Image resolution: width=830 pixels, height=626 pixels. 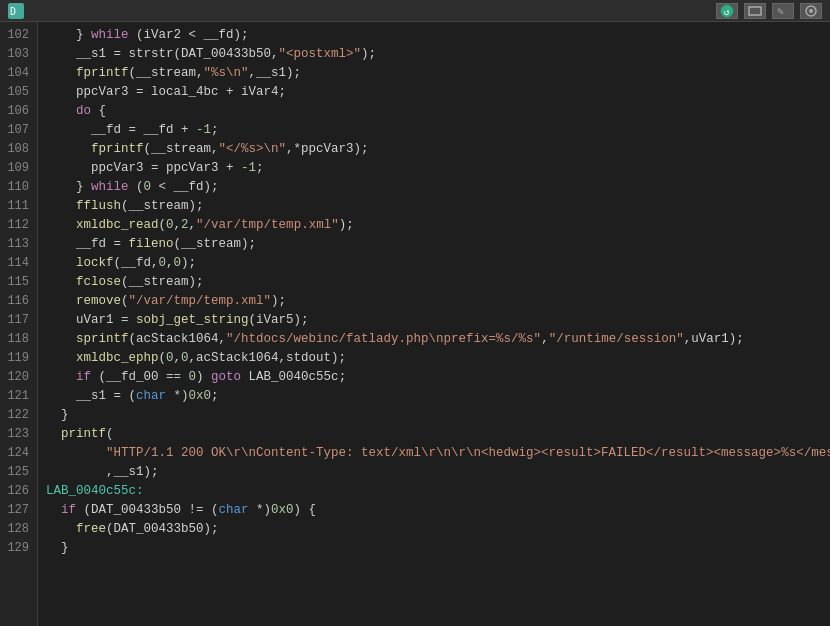 What do you see at coordinates (783, 11) in the screenshot?
I see `toolbar-btn-3: ✎` at bounding box center [783, 11].